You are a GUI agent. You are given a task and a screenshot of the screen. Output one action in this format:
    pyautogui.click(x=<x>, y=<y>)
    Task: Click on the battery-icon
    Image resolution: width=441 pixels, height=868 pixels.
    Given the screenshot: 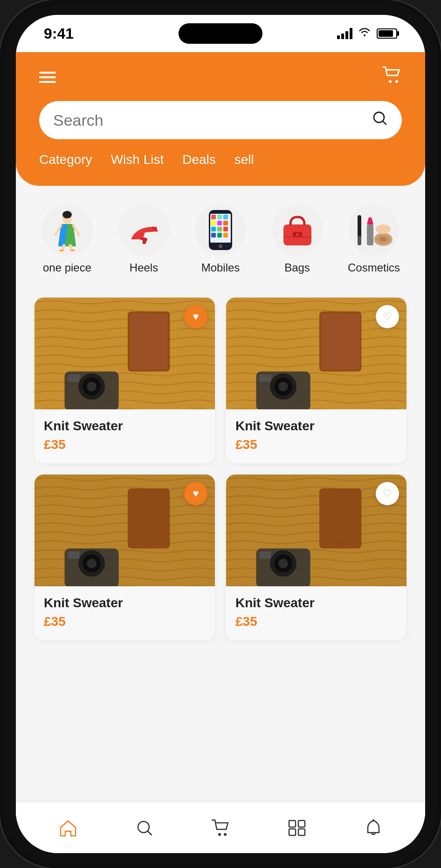 What is the action you would take?
    pyautogui.click(x=387, y=34)
    